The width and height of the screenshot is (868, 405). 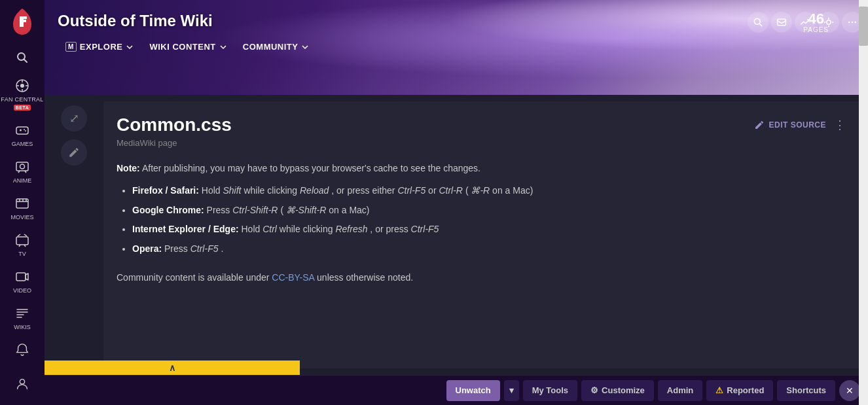 I want to click on explore-icon: M, so click(x=71, y=47).